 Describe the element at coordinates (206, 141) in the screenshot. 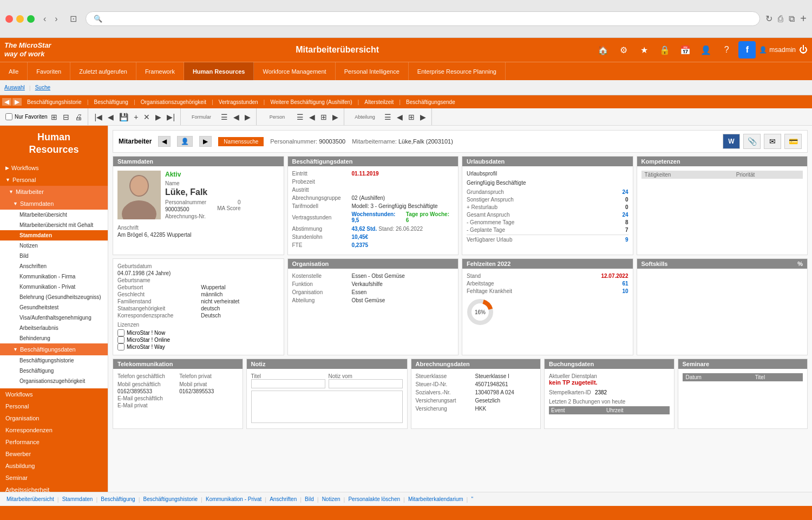

I see `emp-next-btn: ▶` at that location.